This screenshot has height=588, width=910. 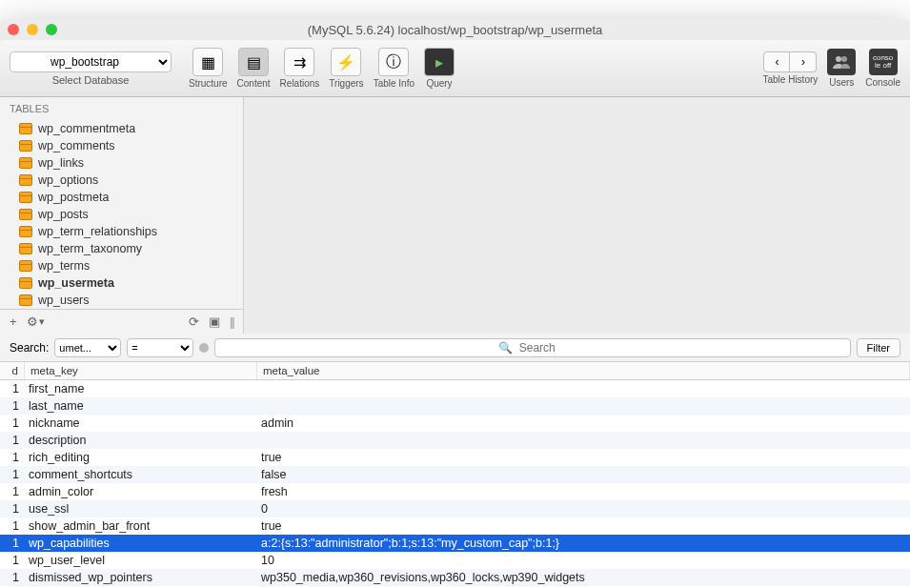 I want to click on table-row: 1wp_user_level10, so click(x=455, y=560).